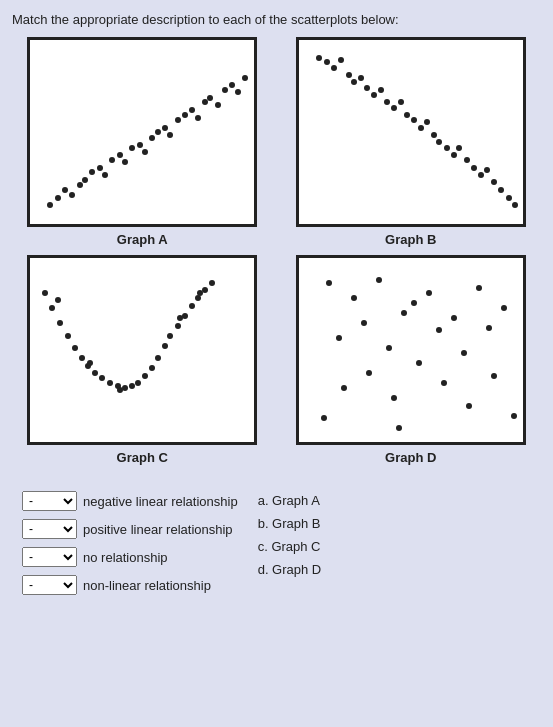 This screenshot has height=727, width=553. I want to click on graph-a-box, so click(142, 132).